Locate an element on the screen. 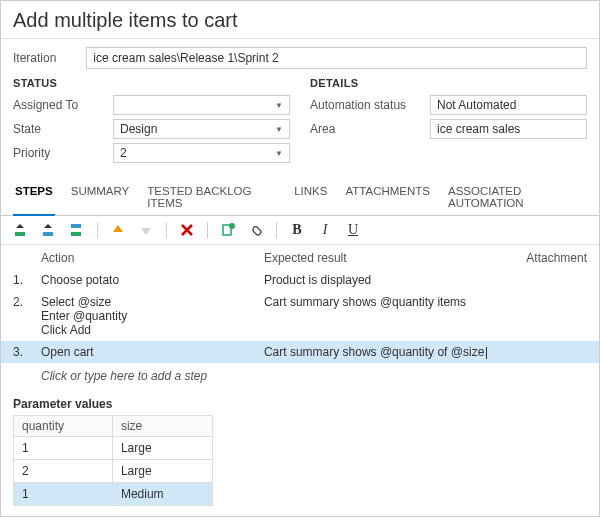 The image size is (602, 530). tab-associated-automation: ASSOCIATED AUTOMATION is located at coordinates (516, 198).